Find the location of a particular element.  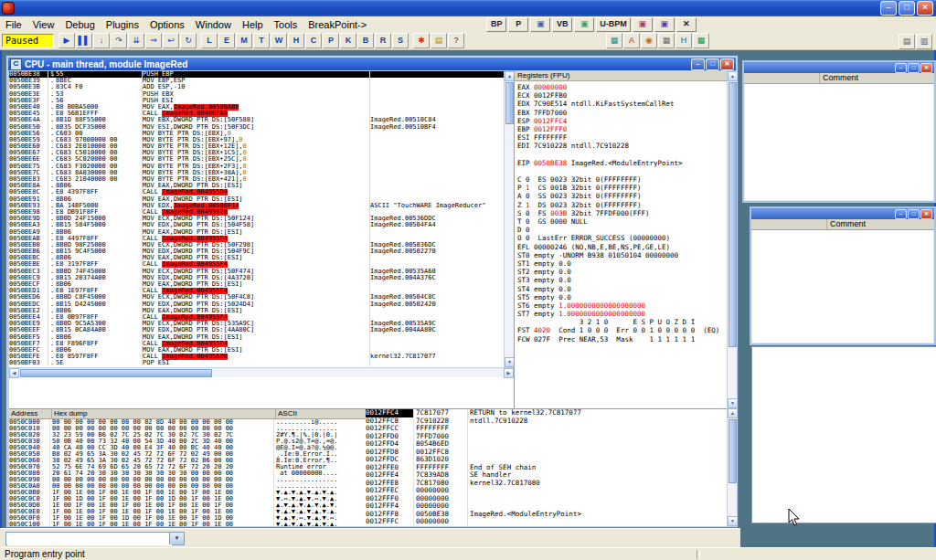

disasm-row: 0050BEF5.8B06MOV EAX,DWORD PTR DS:[ESI] is located at coordinates (256, 338).